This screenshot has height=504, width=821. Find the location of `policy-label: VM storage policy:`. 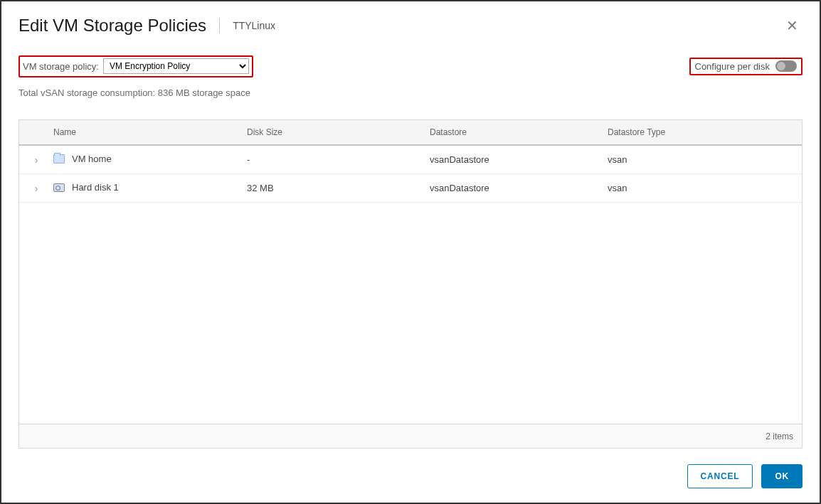

policy-label: VM storage policy: is located at coordinates (61, 67).